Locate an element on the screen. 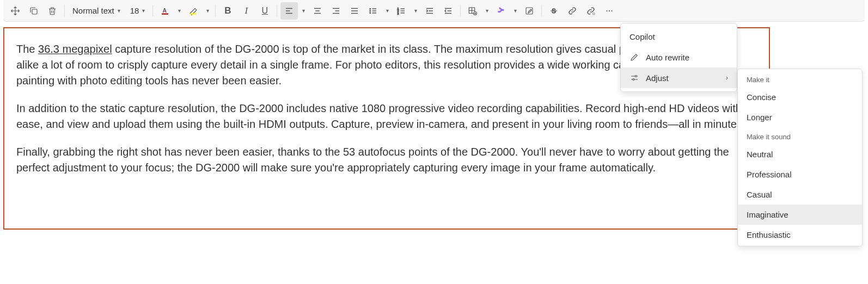 Image resolution: width=868 pixels, height=284 pixels. submenu-header: Make it sound is located at coordinates (800, 136).